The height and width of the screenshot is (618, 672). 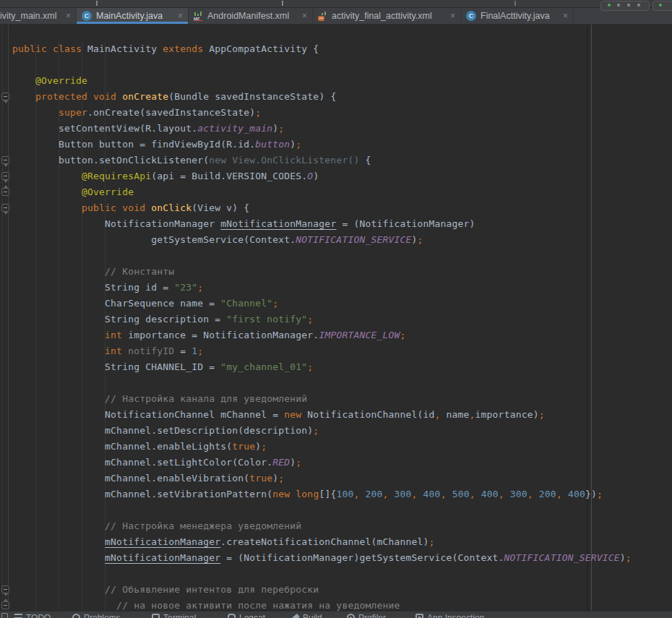 What do you see at coordinates (246, 616) in the screenshot?
I see `toolwindow-button-logcat: Logcat` at bounding box center [246, 616].